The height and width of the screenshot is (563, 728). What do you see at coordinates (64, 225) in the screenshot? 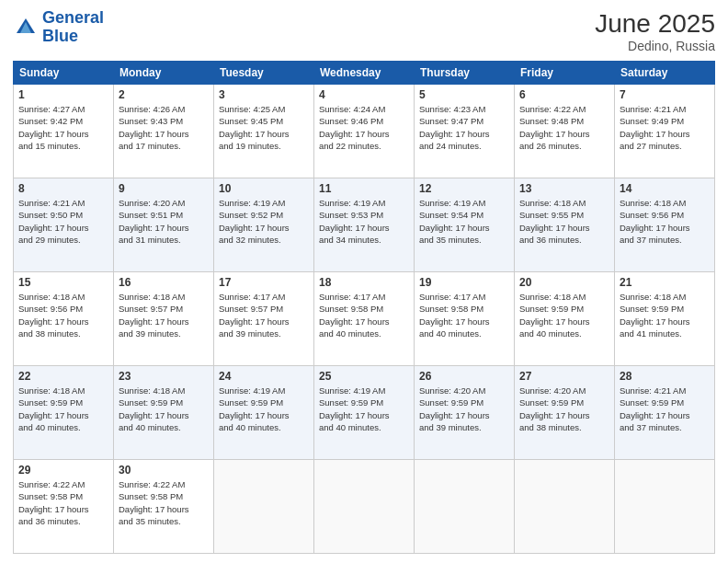
I see `calendar-cell: 8Sunrise: 4:21 AMSunset: 9:50 PMDaylight…` at bounding box center [64, 225].